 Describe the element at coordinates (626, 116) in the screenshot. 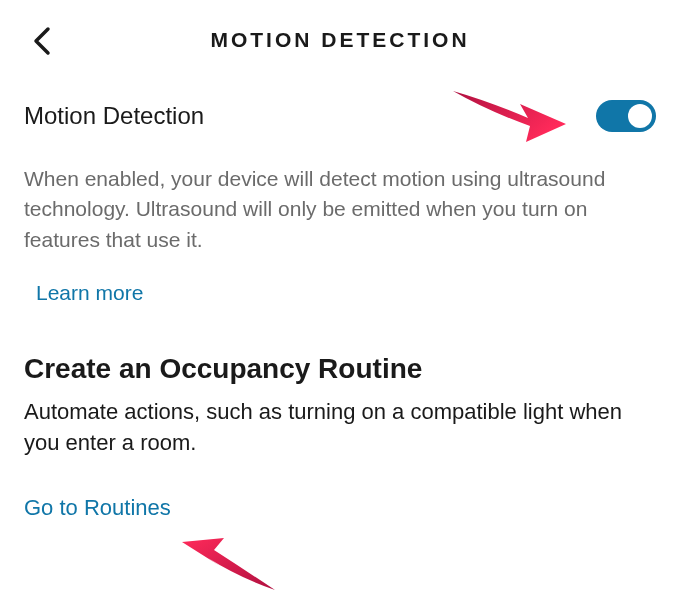

I see `motion-detection-toggle` at that location.